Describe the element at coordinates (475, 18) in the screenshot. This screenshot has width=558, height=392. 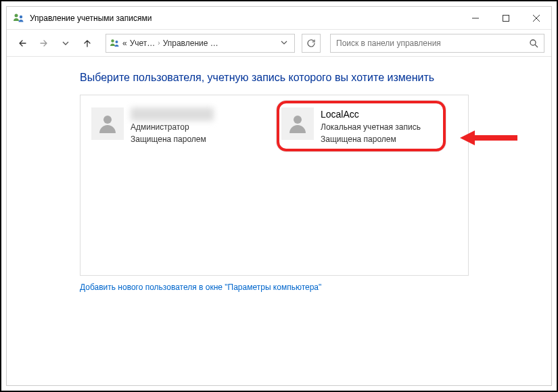
I see `minimize-button` at that location.